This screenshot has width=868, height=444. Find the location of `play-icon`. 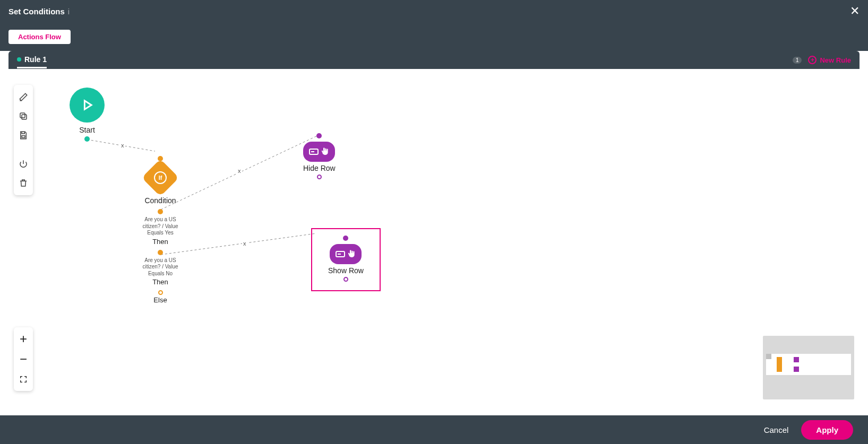

play-icon is located at coordinates (87, 105).